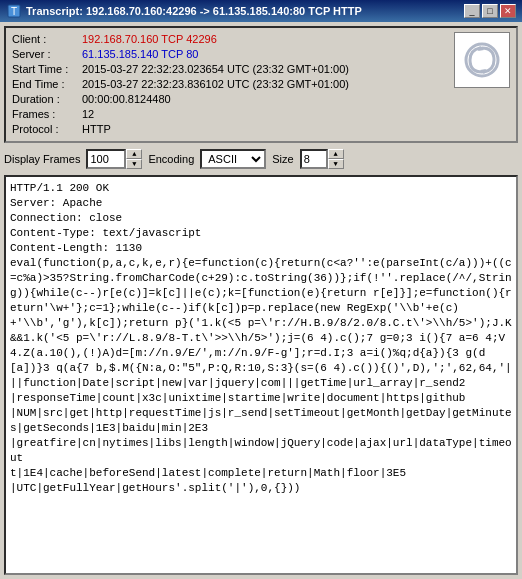 The width and height of the screenshot is (522, 579). What do you see at coordinates (47, 70) in the screenshot?
I see `start-time-label: Start Time :` at bounding box center [47, 70].